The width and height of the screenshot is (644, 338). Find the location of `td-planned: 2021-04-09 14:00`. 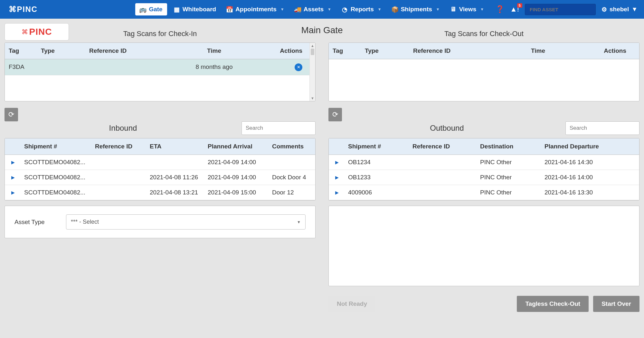

td-planned: 2021-04-09 14:00 is located at coordinates (237, 162).